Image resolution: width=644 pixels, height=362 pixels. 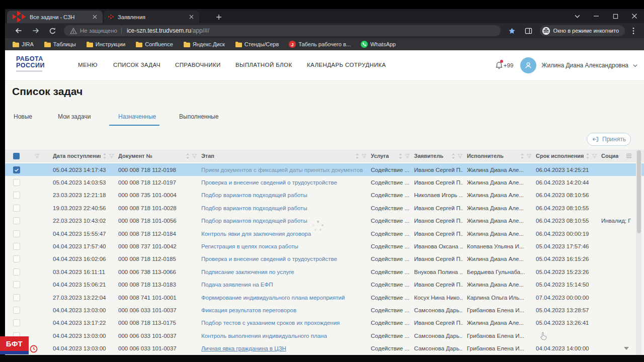 I want to click on column-header: Социа, so click(x=619, y=156).